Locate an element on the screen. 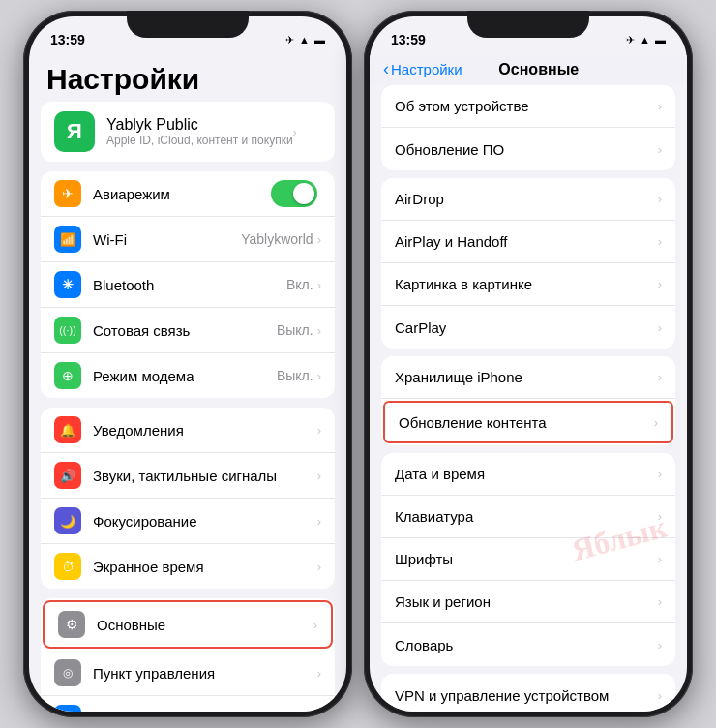  battery-icon-r: ▬ is located at coordinates (660, 40).